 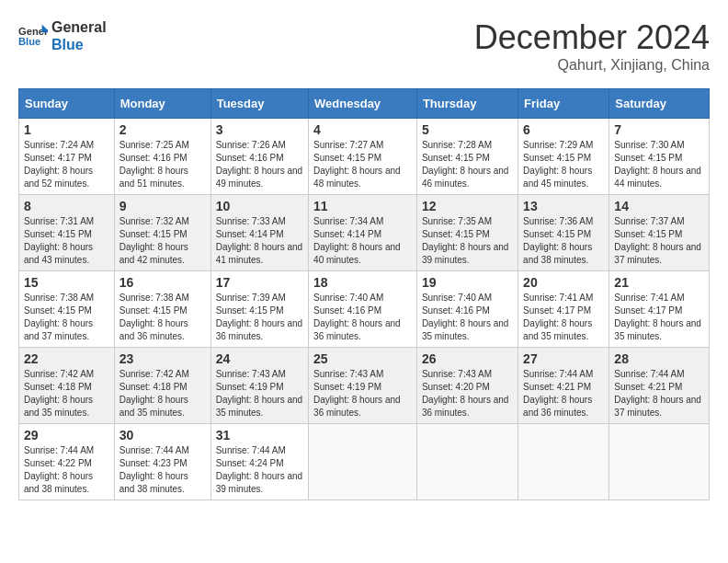 What do you see at coordinates (162, 309) in the screenshot?
I see `day-cell: 16 Sunrise: 7:38 AM Sunset: 4:15 PM Dayl…` at bounding box center [162, 309].